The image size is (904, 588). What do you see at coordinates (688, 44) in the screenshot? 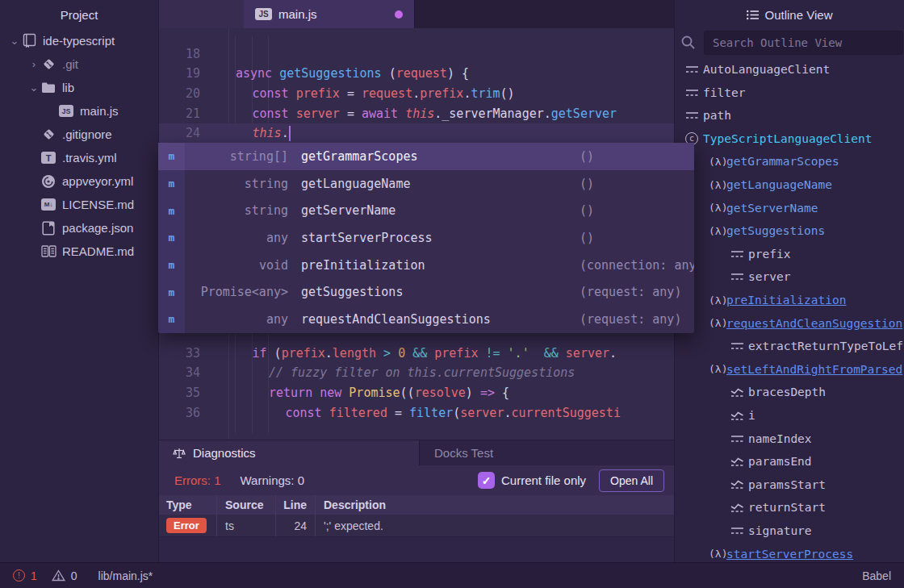
I see `search-icon` at bounding box center [688, 44].